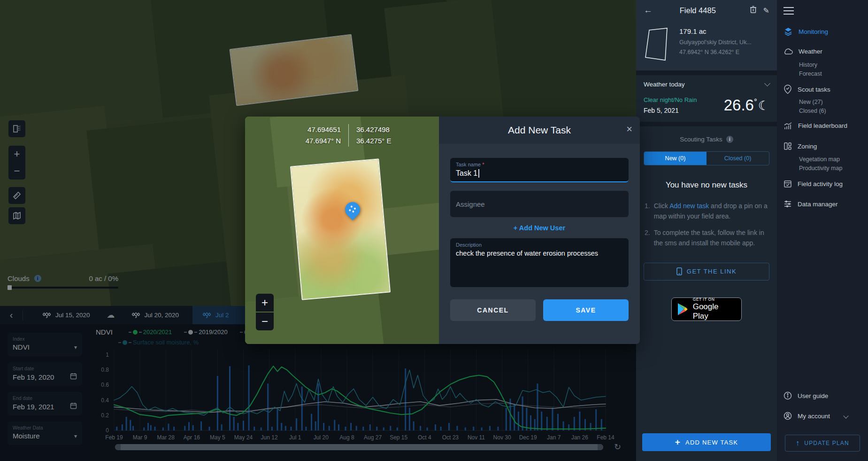 The height and width of the screenshot is (461, 868). What do you see at coordinates (647, 238) in the screenshot?
I see `step-number: 2.` at bounding box center [647, 238].